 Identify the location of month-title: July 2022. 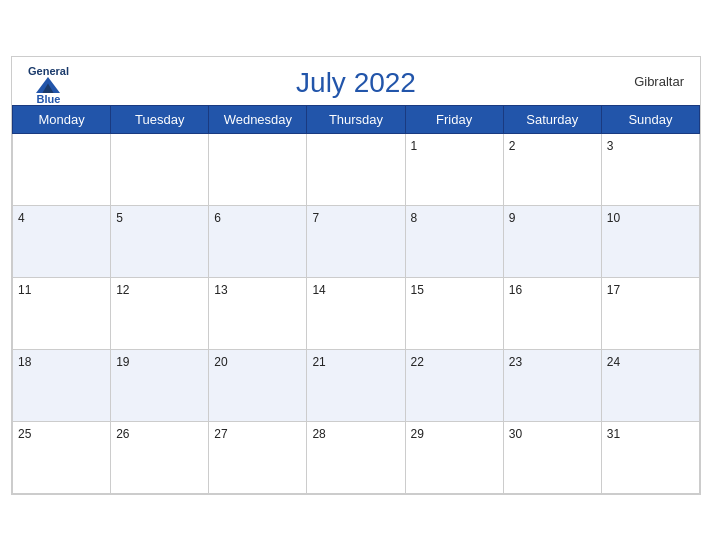
(356, 83).